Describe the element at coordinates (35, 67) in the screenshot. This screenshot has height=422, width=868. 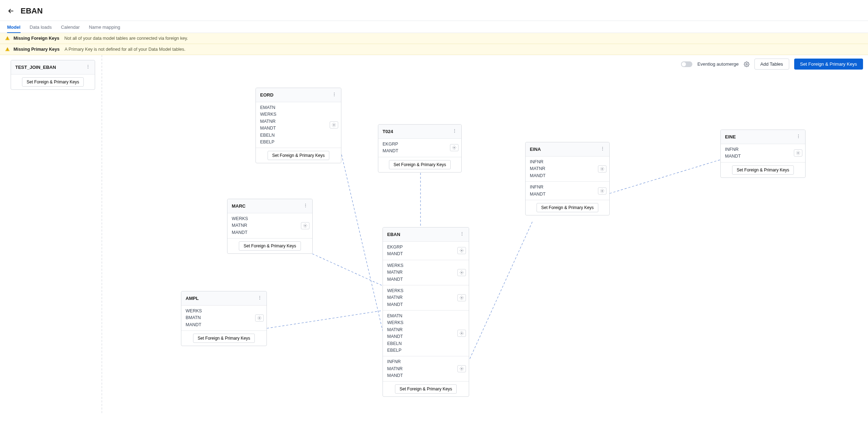
I see `table-name: TEST_JOIN_EBAN` at that location.